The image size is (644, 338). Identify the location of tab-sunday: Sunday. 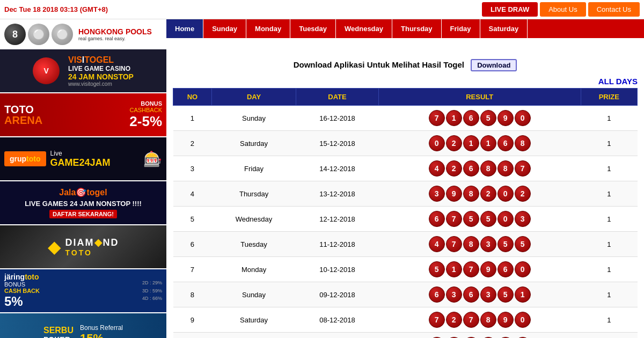
(225, 29).